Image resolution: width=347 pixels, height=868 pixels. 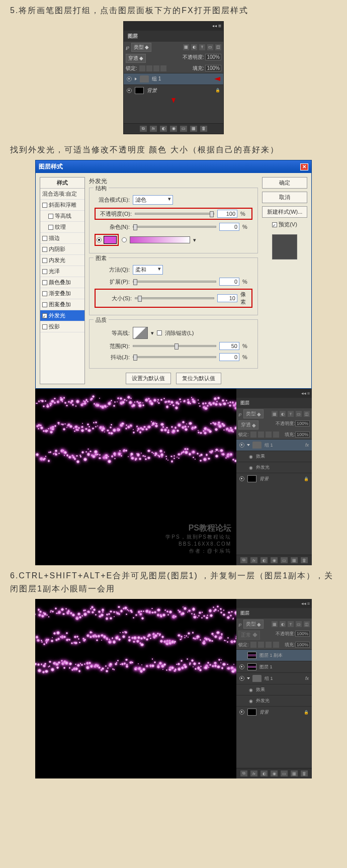 What do you see at coordinates (62, 216) in the screenshot?
I see `contour: 等高线` at bounding box center [62, 216].